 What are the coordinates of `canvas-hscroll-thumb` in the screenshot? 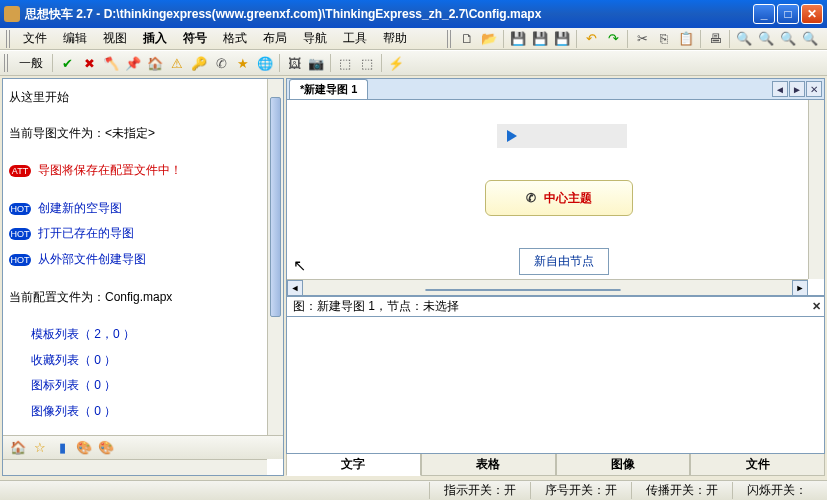 It's located at (523, 290).